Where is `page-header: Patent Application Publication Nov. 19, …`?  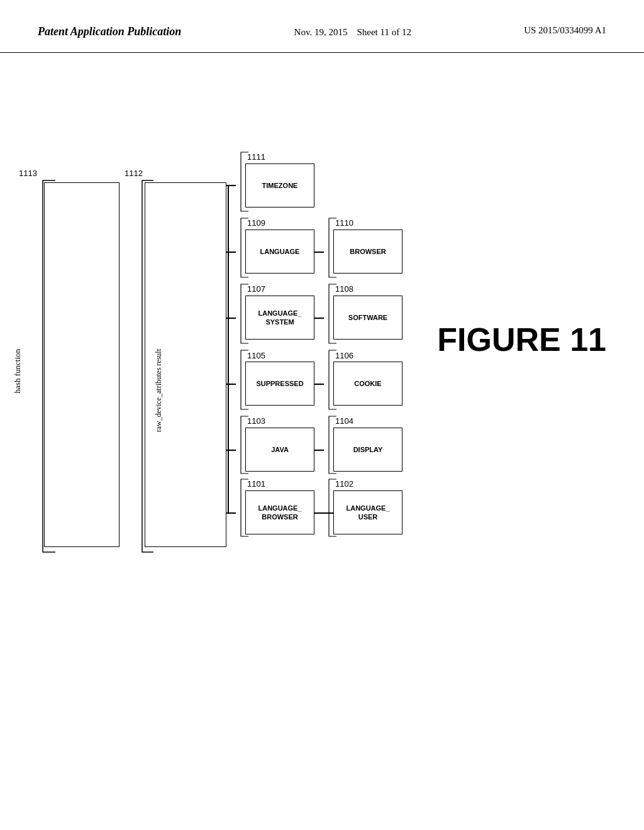 page-header: Patent Application Publication Nov. 19, … is located at coordinates (322, 26).